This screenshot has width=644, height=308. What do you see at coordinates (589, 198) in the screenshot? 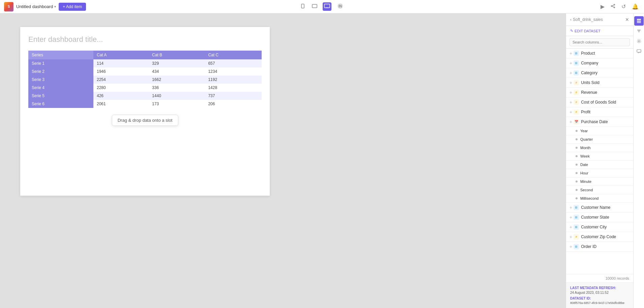
I see `column-name: Millisecond` at bounding box center [589, 198].